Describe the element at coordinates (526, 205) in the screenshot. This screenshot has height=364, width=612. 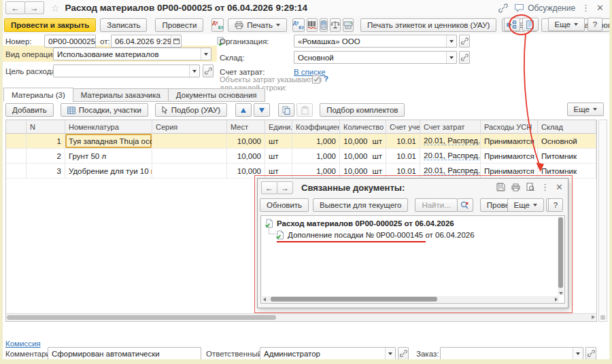
I see `related-more-button: Еще` at that location.